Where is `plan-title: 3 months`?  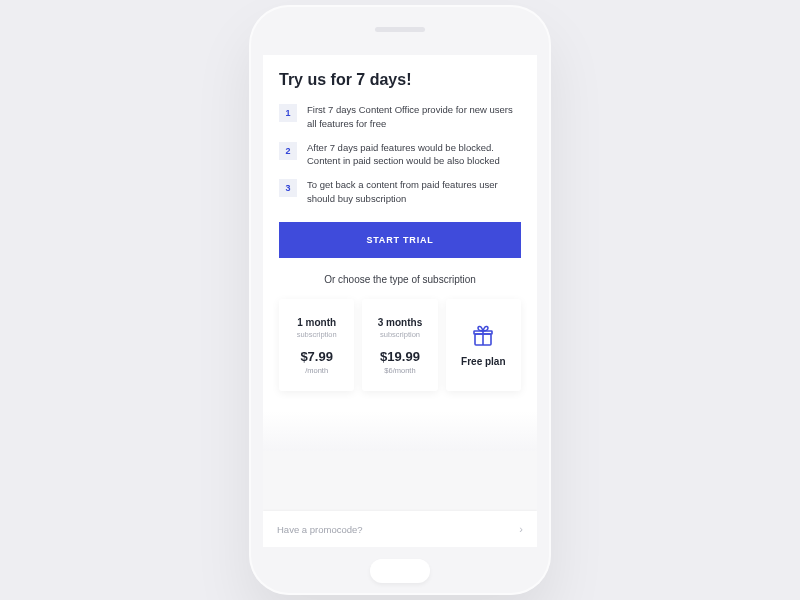 plan-title: 3 months is located at coordinates (400, 322).